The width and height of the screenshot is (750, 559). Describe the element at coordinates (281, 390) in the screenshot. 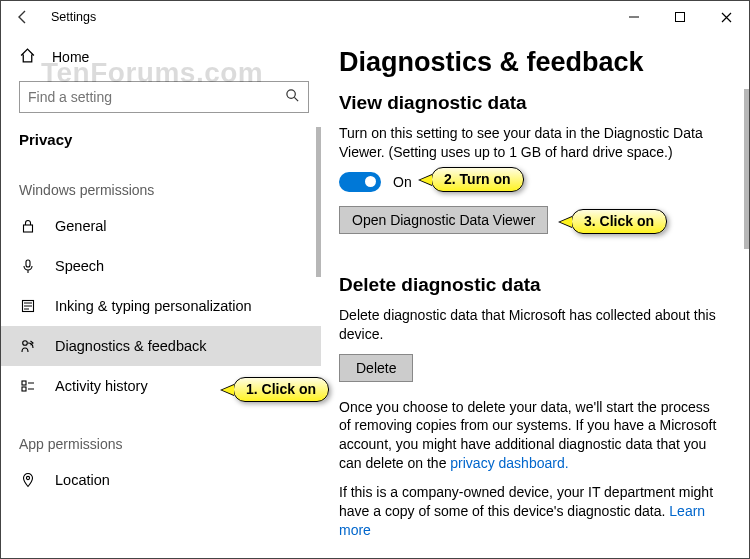

I see `callout-1: 1. Click on` at that location.